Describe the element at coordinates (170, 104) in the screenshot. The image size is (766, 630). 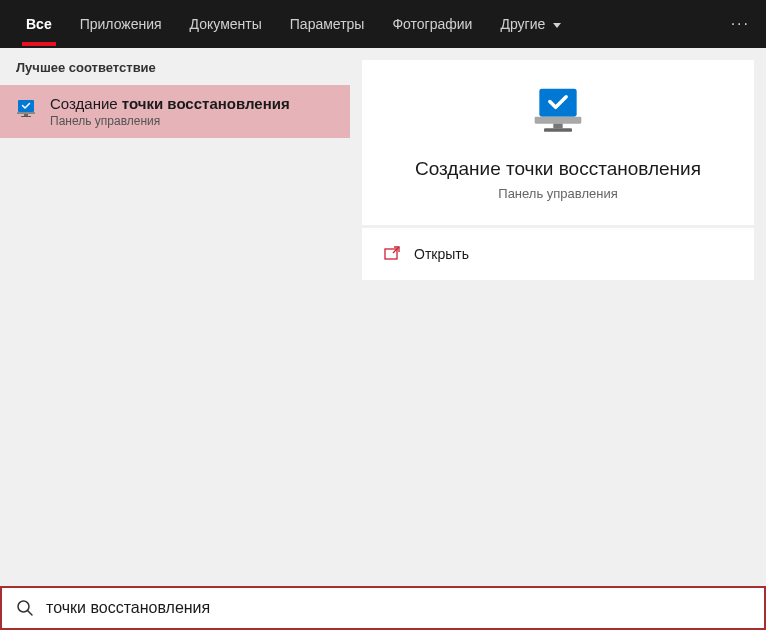
I see `result-title: Создание точки восстановления` at that location.